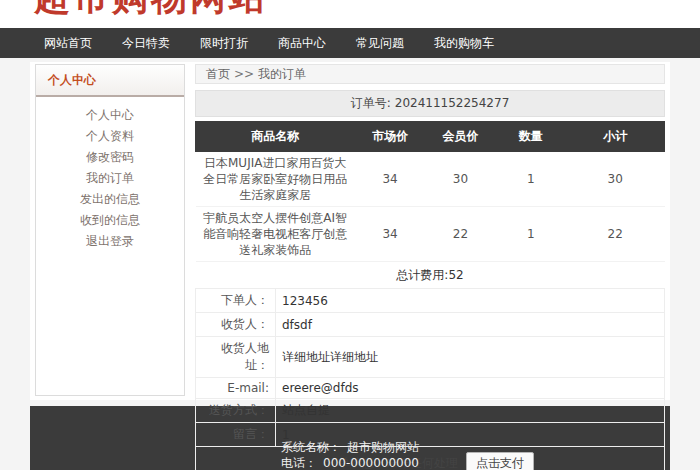 Image resolution: width=700 pixels, height=470 pixels. What do you see at coordinates (110, 220) in the screenshot?
I see `sidebar-item-received-messages: 收到的信息` at bounding box center [110, 220].